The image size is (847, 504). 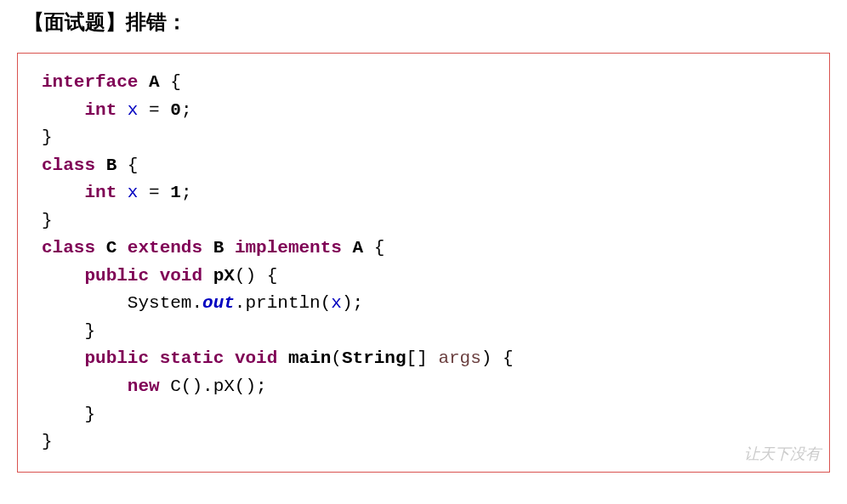 I want to click on code-line: System.out.println(x);, so click(x=424, y=304).